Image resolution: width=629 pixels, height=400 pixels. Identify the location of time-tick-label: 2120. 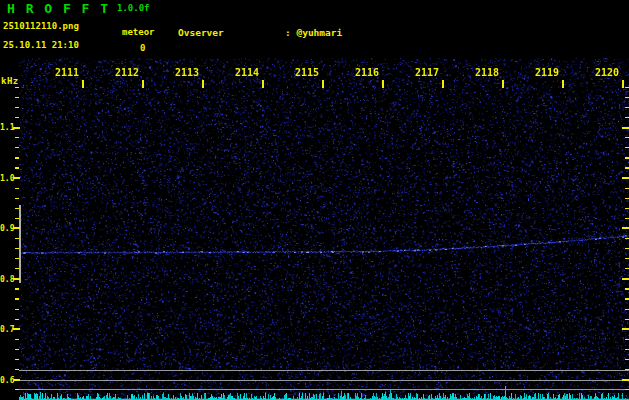
(606, 72).